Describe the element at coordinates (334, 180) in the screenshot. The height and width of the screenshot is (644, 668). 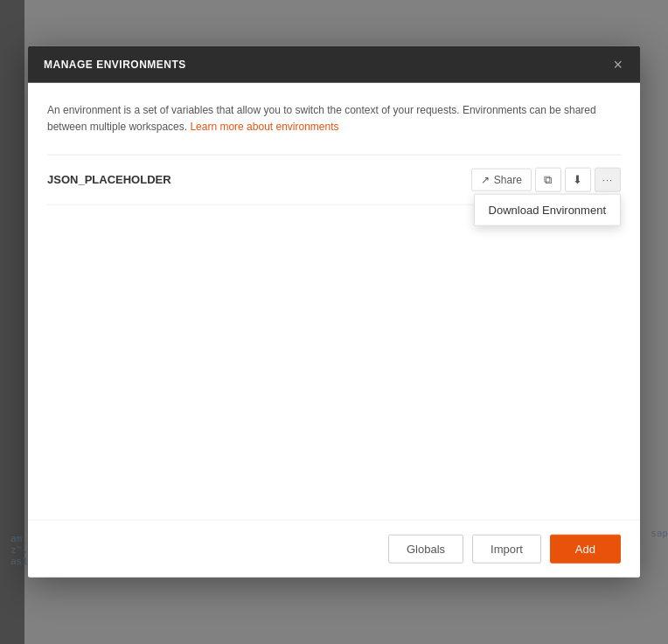
I see `env-item: JSON_PLACEHOLDER Share` at that location.